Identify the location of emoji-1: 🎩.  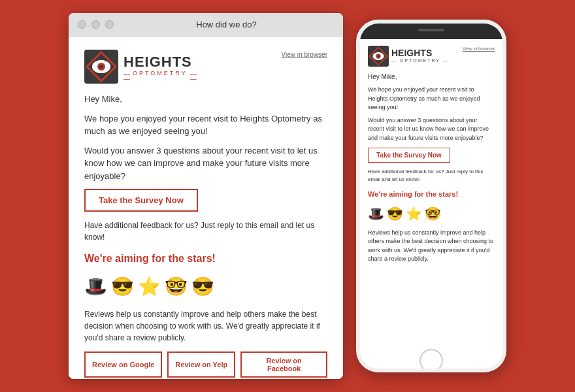
(95, 287).